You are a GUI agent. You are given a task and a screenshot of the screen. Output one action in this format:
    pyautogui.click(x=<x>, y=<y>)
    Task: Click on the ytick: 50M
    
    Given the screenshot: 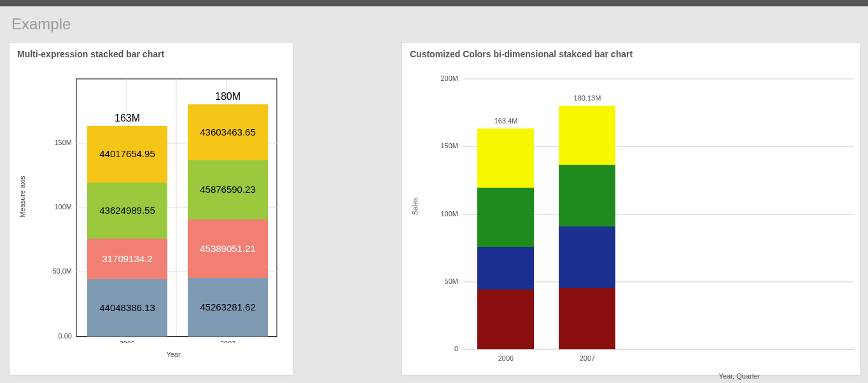 What is the action you would take?
    pyautogui.click(x=452, y=281)
    